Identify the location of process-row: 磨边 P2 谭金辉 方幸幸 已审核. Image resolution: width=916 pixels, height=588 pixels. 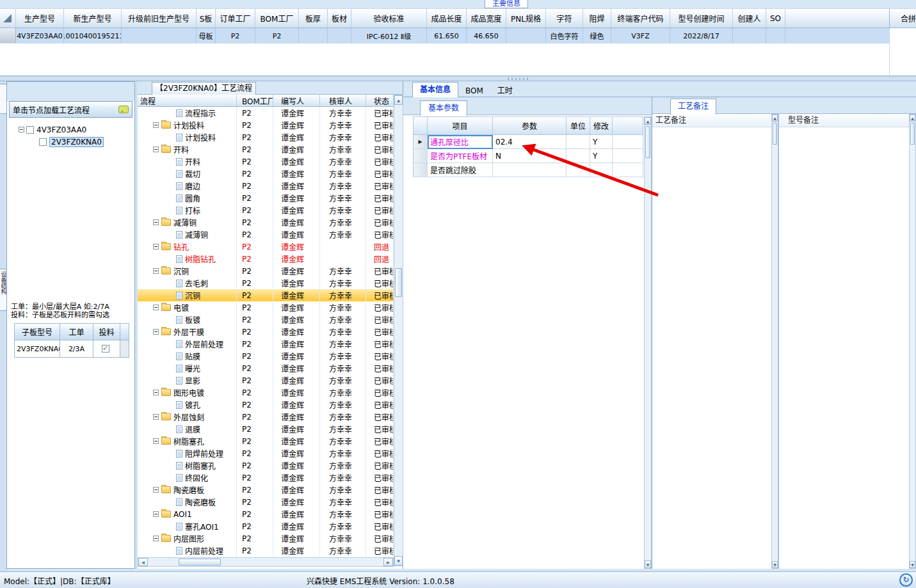
(266, 186).